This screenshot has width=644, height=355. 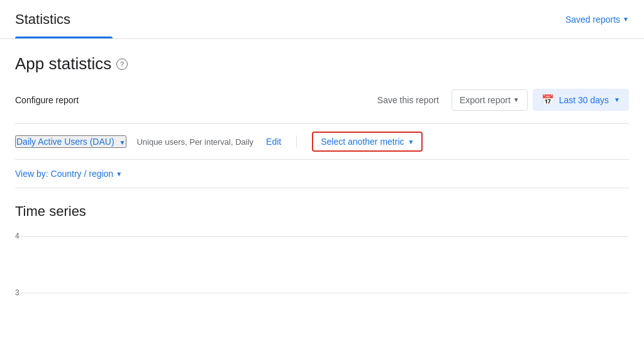 What do you see at coordinates (592, 20) in the screenshot?
I see `saved-reports-label: Saved reports` at bounding box center [592, 20].